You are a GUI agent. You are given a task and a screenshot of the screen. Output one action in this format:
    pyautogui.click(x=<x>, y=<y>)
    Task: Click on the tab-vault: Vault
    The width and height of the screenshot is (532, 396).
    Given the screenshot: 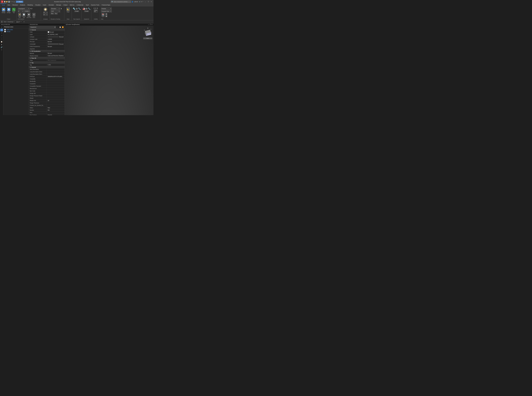 What is the action you would take?
    pyautogui.click(x=87, y=5)
    